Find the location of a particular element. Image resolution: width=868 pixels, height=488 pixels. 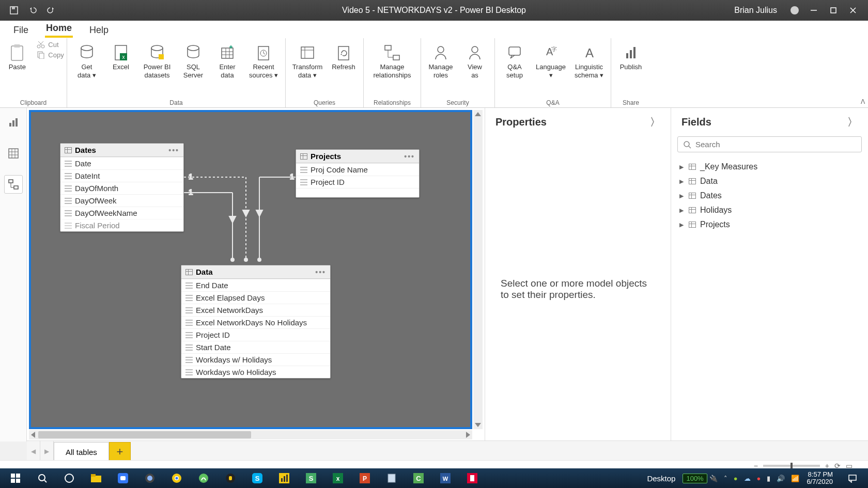

notifications-icon is located at coordinates (853, 478).